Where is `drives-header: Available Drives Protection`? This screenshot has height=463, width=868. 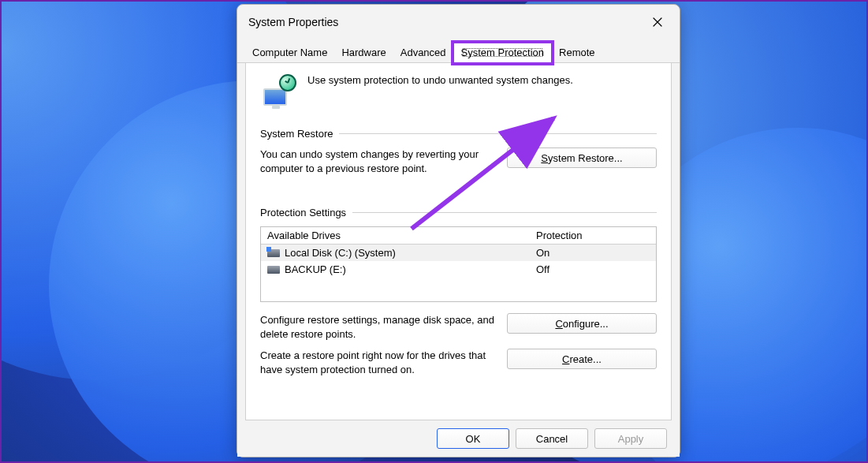 drives-header: Available Drives Protection is located at coordinates (459, 236).